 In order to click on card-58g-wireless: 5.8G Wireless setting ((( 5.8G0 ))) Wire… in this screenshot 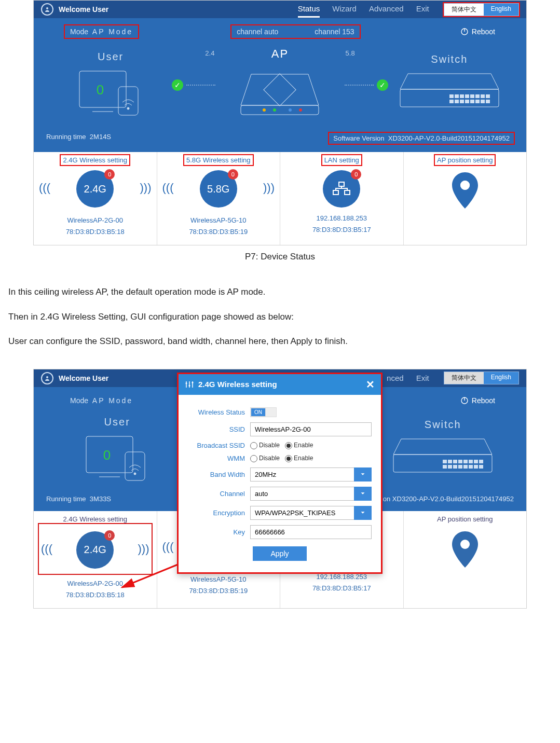, I will do `click(219, 198)`.